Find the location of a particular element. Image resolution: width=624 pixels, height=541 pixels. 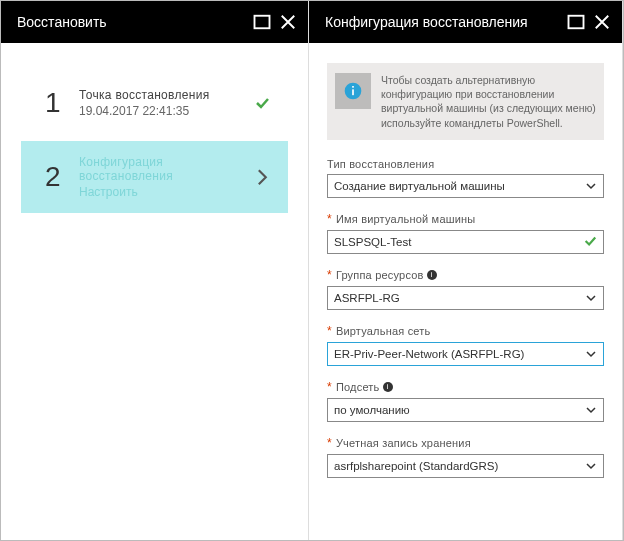

info-icon is located at coordinates (353, 91).